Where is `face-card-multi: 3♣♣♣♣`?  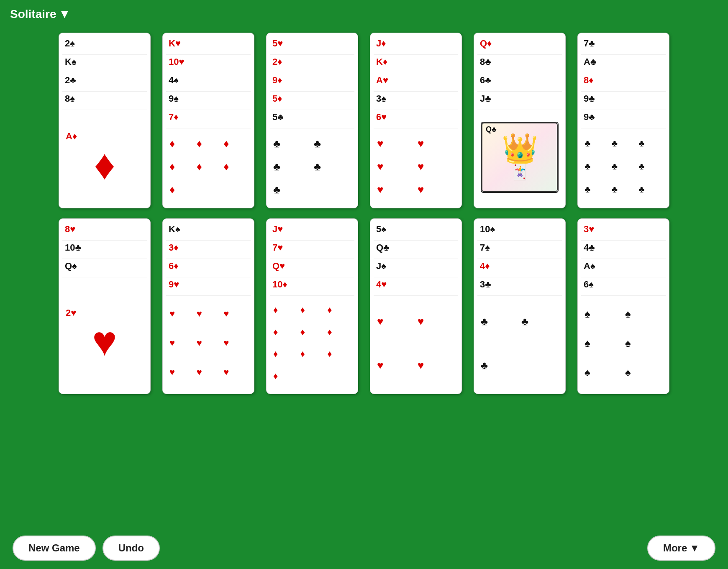 face-card-multi: 3♣♣♣♣ is located at coordinates (520, 334).